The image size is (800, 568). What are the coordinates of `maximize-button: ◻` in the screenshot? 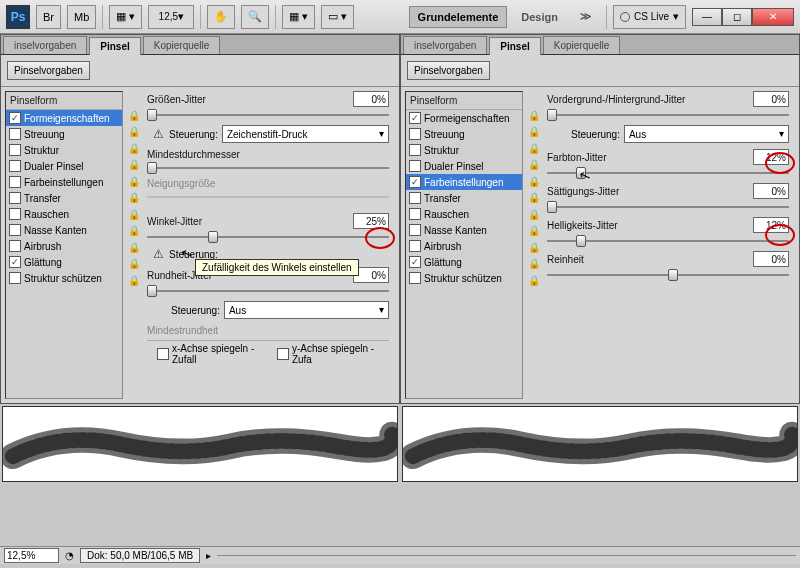 It's located at (737, 17).